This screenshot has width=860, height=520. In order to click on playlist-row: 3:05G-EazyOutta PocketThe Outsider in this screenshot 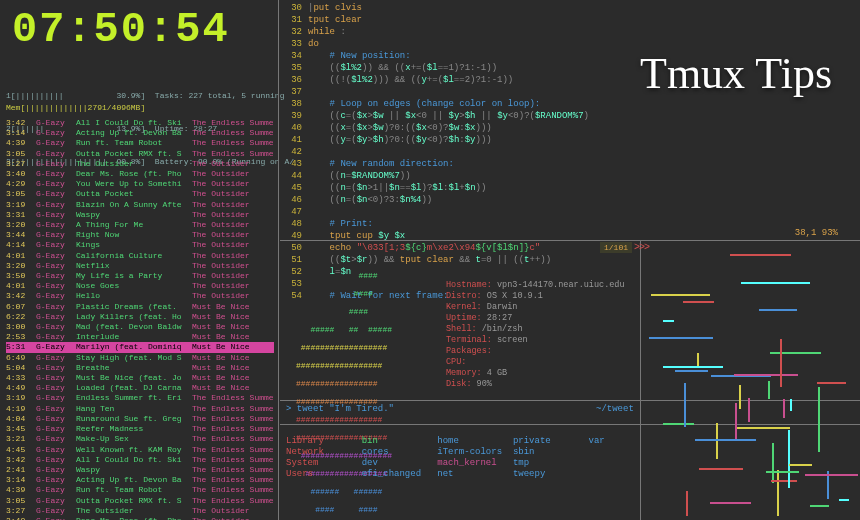, I will do `click(140, 194)`.